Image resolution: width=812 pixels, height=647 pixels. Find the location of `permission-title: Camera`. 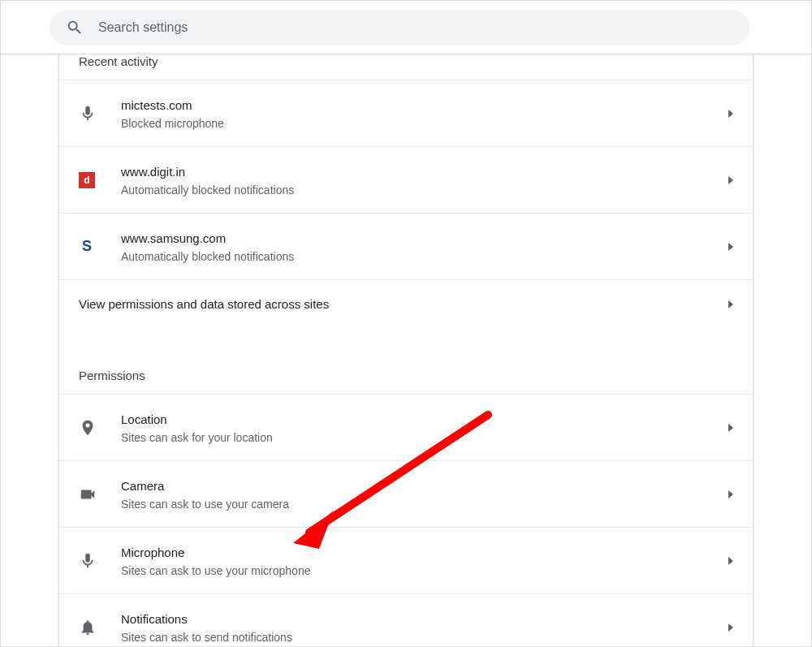

permission-title: Camera is located at coordinates (425, 485).